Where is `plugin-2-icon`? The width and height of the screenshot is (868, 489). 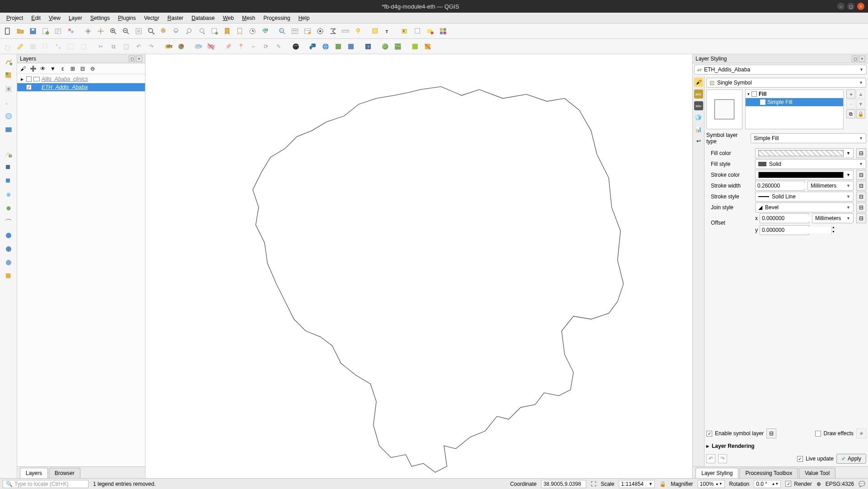 plugin-2-icon is located at coordinates (351, 47).